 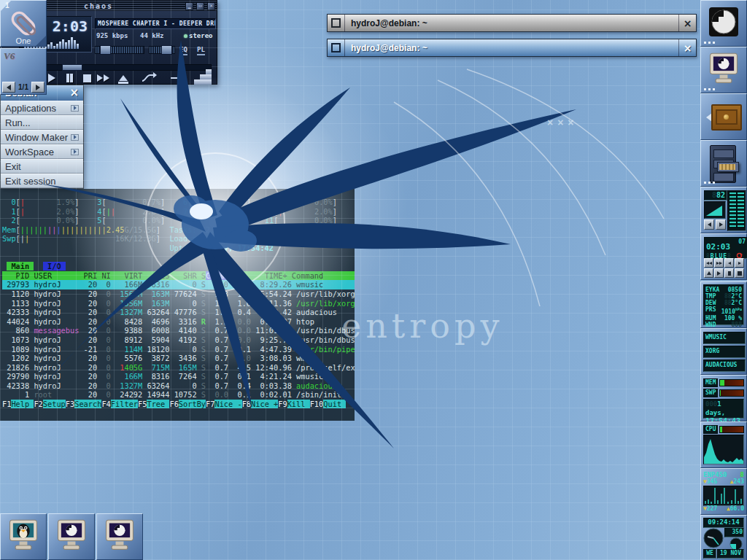 I want to click on weather-temperature: 2°C, so click(x=737, y=296).